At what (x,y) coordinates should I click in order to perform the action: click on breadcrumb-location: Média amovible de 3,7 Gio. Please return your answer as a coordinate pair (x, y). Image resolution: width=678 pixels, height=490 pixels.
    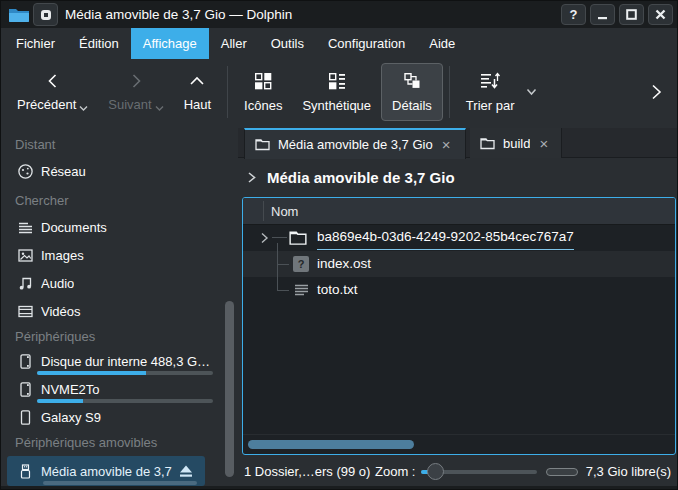
    Looking at the image, I should click on (361, 178).